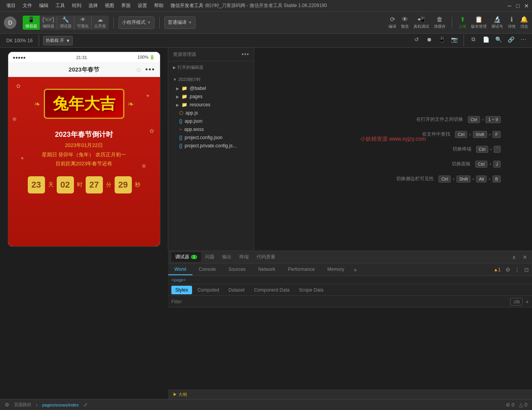  I want to click on filter-input, so click(339, 302).